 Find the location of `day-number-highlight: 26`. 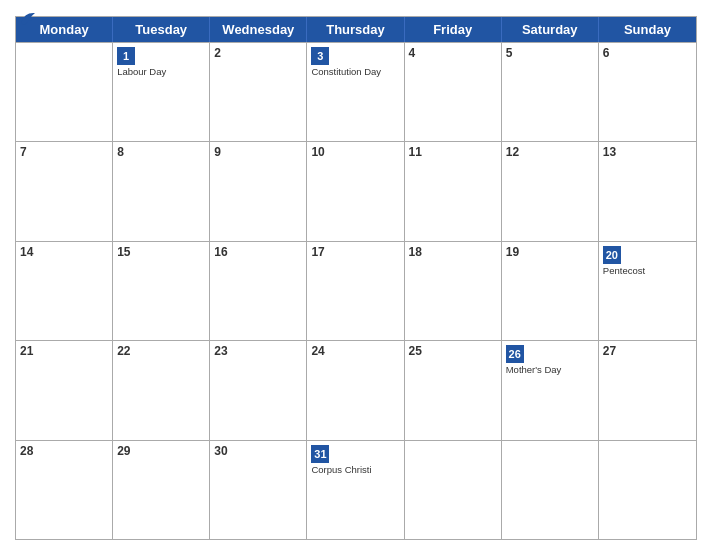

day-number-highlight: 26 is located at coordinates (515, 354).